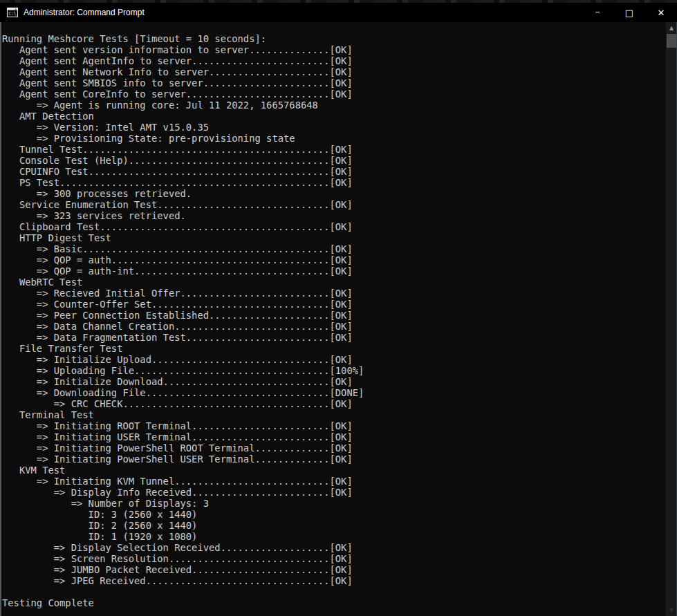 This screenshot has width=677, height=616. What do you see at coordinates (334, 249) in the screenshot?
I see `console-line: => Basic................................…` at bounding box center [334, 249].